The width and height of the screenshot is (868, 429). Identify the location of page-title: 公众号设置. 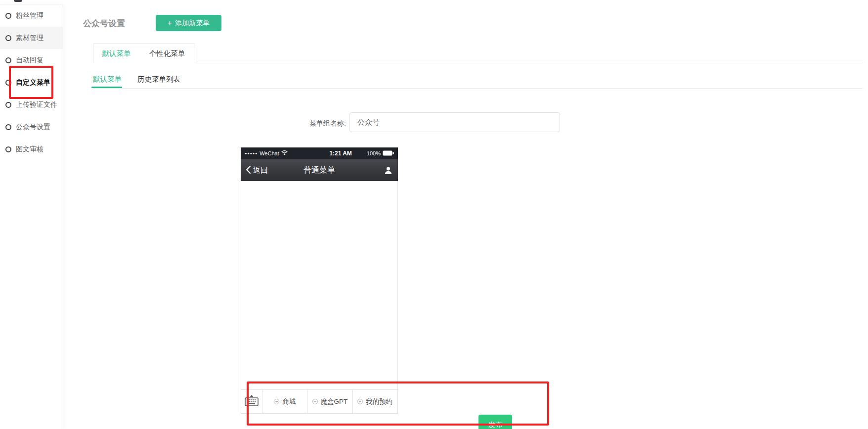
(104, 24).